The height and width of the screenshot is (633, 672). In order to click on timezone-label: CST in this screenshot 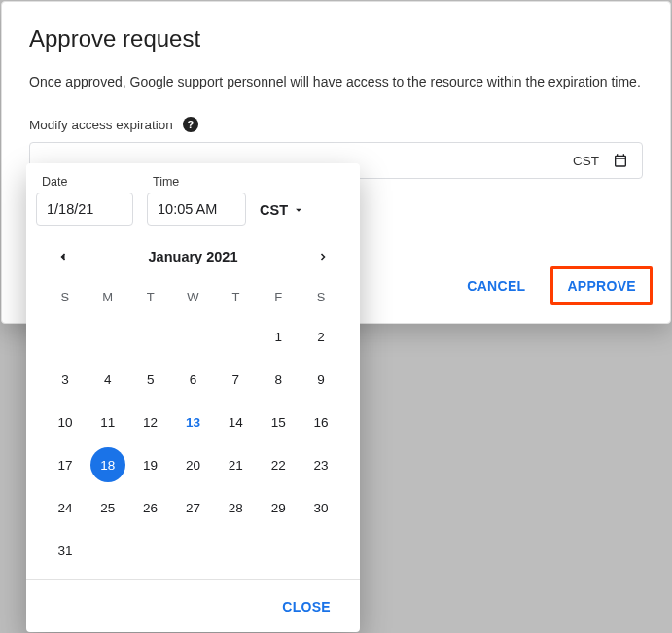, I will do `click(274, 210)`.